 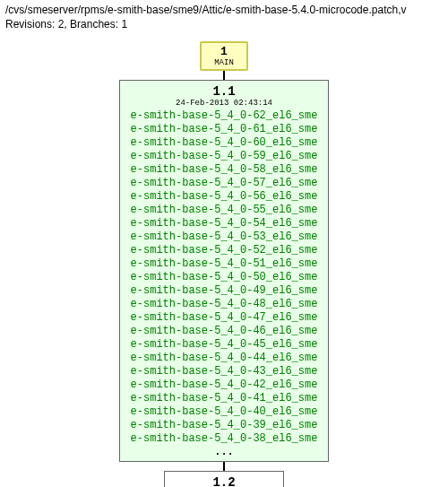 What do you see at coordinates (224, 143) in the screenshot?
I see `tag-item: e-smith-base-5_4_0-60_el6_sme` at bounding box center [224, 143].